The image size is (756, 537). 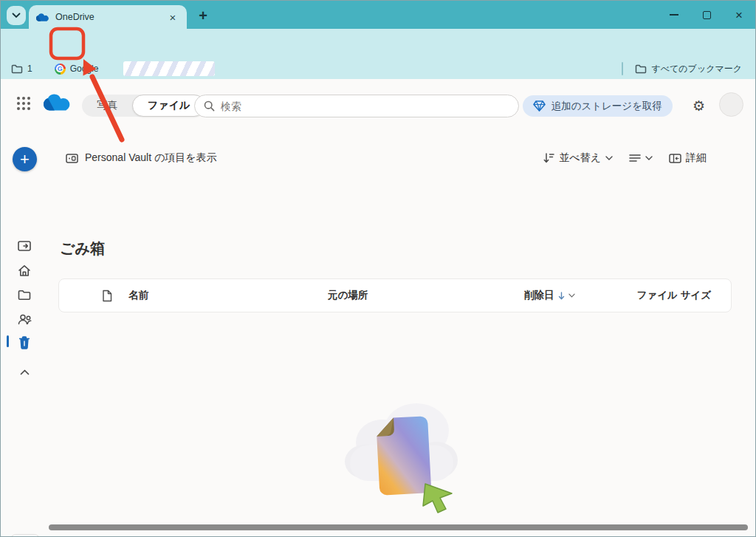 I want to click on command-row: Personal Vault の項目を表示 並べ替え 詳細, so click(x=402, y=160).